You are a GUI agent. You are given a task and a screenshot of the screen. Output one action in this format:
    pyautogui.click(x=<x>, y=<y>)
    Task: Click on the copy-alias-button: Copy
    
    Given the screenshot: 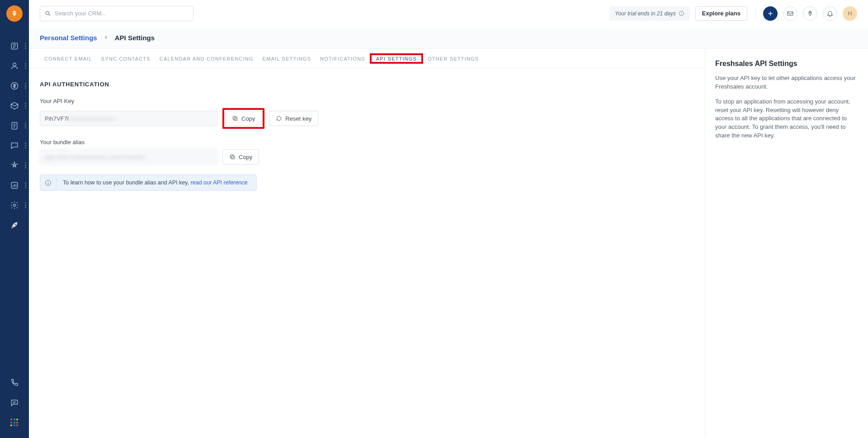 What is the action you would take?
    pyautogui.click(x=241, y=157)
    